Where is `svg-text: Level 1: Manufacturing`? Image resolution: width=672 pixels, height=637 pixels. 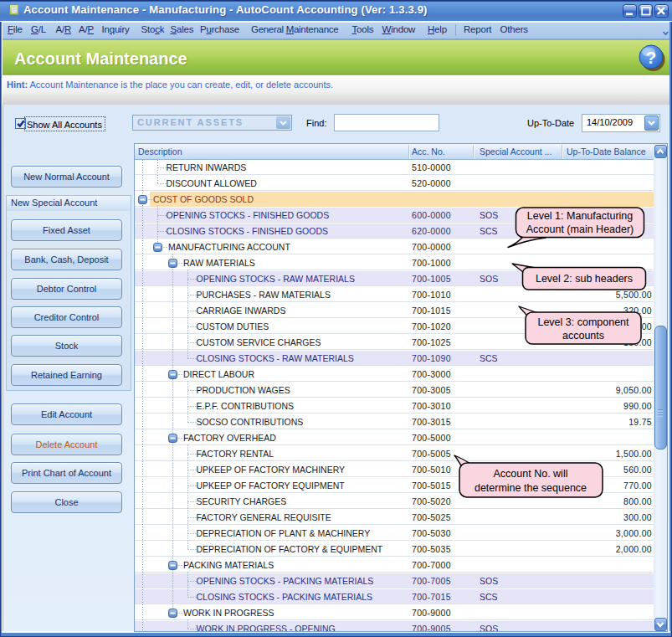
svg-text: Level 1: Manufacturing is located at coordinates (581, 216).